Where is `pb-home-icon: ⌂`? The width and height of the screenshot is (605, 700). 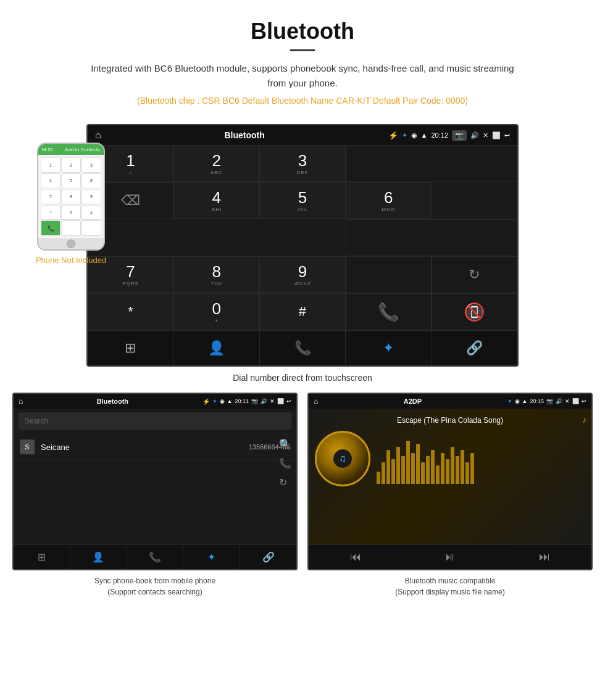 pb-home-icon: ⌂ is located at coordinates (21, 401).